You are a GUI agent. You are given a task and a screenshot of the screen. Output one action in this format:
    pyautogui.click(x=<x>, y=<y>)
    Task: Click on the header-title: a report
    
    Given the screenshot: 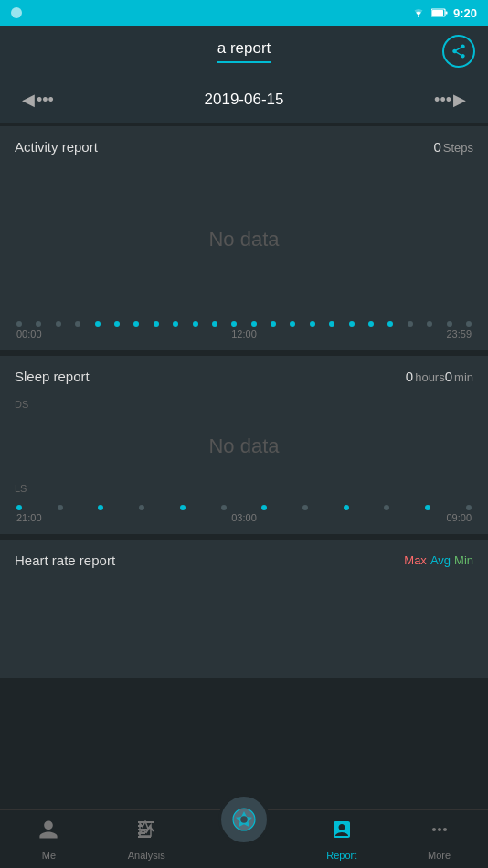 What is the action you would take?
    pyautogui.click(x=245, y=51)
    